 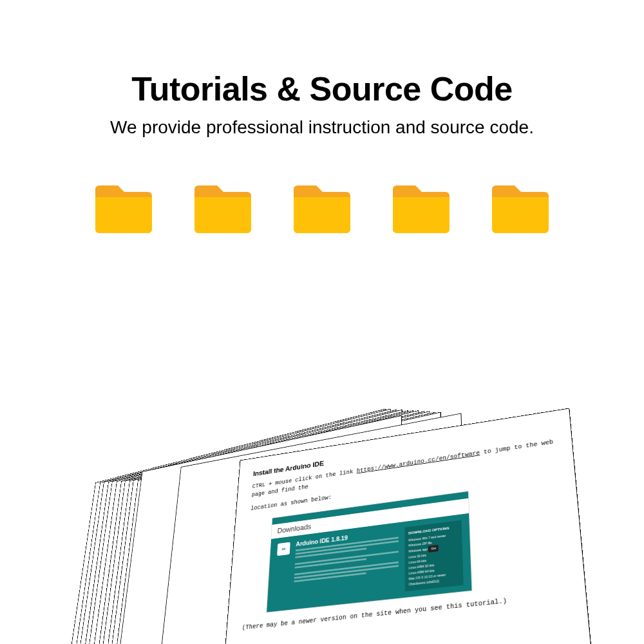 What do you see at coordinates (322, 128) in the screenshot?
I see `page-subtitle: We provide professional instruction and …` at bounding box center [322, 128].